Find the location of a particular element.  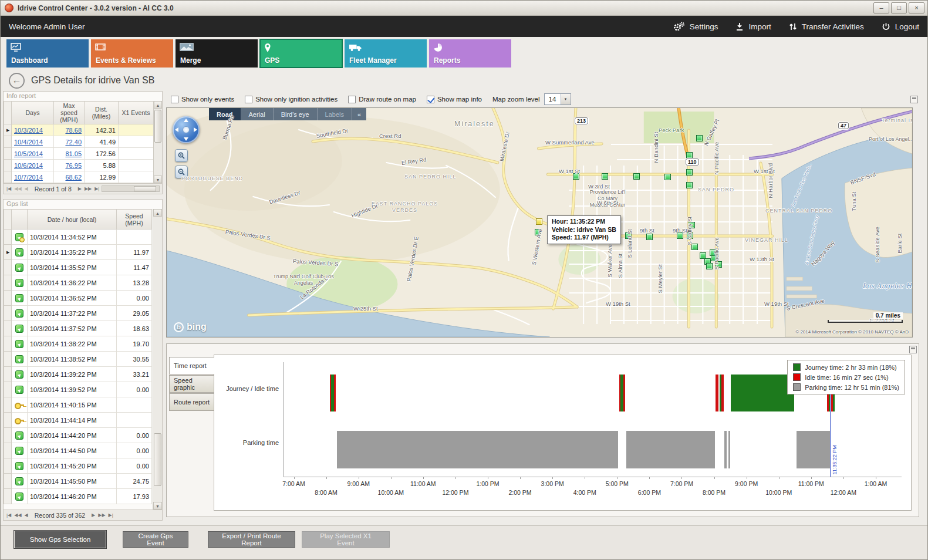

col-speed: Speed (MPH) is located at coordinates (134, 220).